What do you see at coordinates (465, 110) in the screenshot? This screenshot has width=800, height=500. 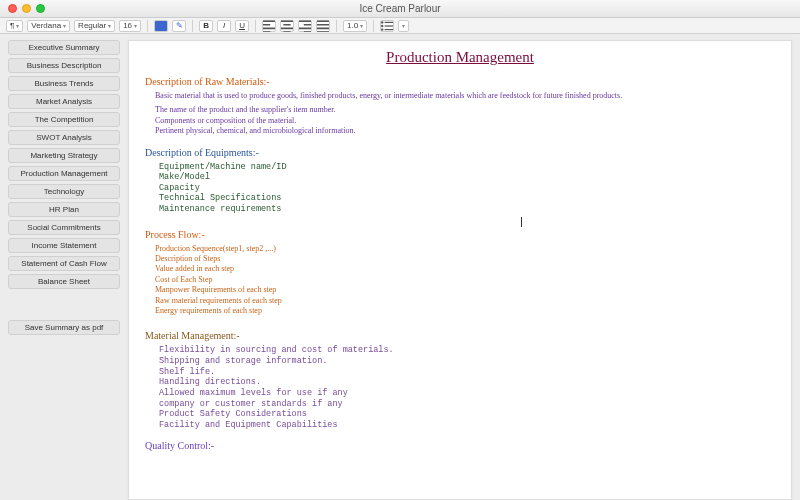 I see `raw-materials-line1: The name of the product and the supplier…` at bounding box center [465, 110].